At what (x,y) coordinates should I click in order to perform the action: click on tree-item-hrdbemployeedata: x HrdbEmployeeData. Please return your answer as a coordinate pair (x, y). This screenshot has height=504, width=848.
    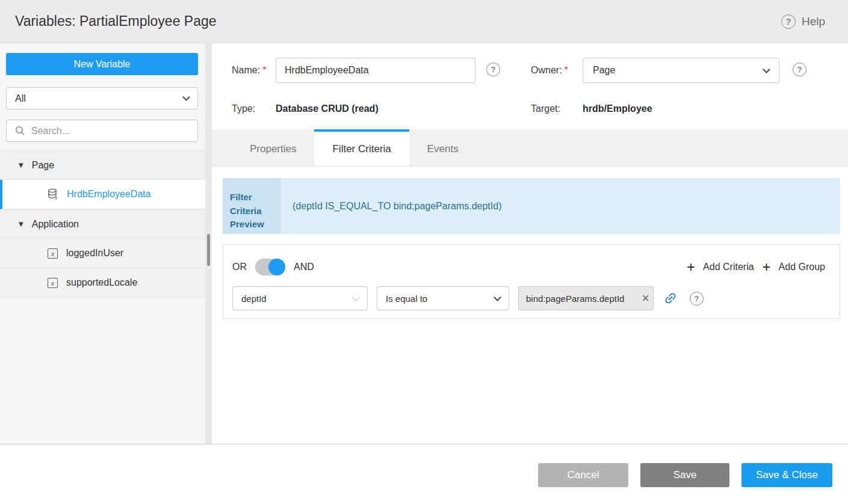
    Looking at the image, I should click on (102, 195).